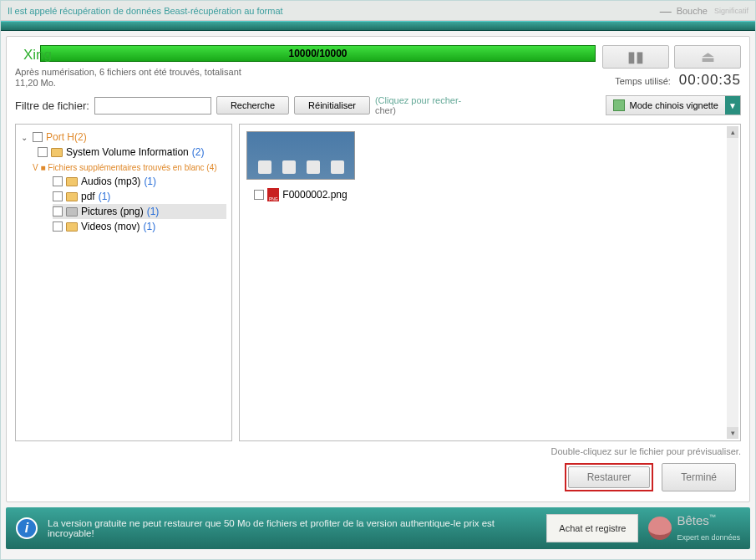 The width and height of the screenshot is (756, 560). What do you see at coordinates (643, 81) in the screenshot?
I see `time-used-label: Temps utilisé:` at bounding box center [643, 81].